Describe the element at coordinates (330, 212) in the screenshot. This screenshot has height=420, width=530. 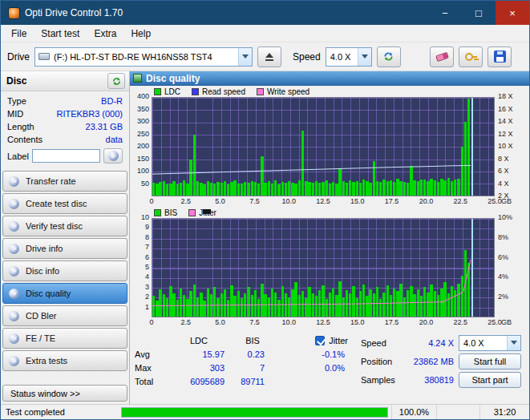
I see `legend-bottom: BIS Jitter` at that location.